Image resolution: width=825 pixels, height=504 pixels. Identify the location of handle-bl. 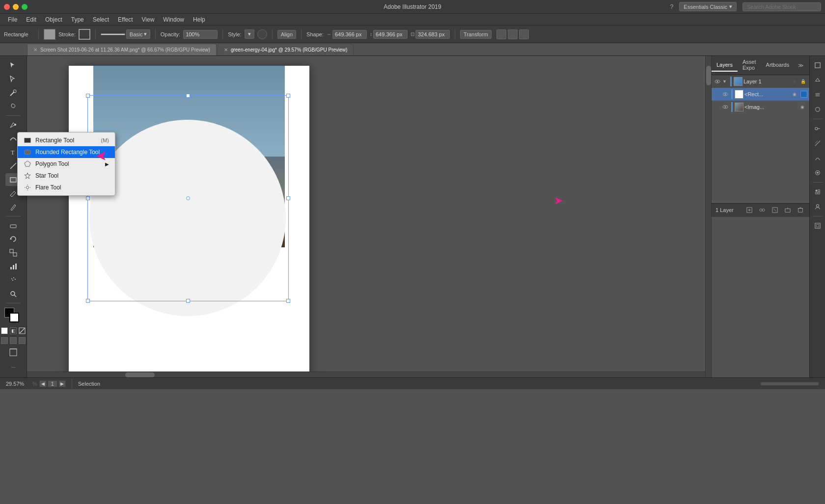
(88, 301).